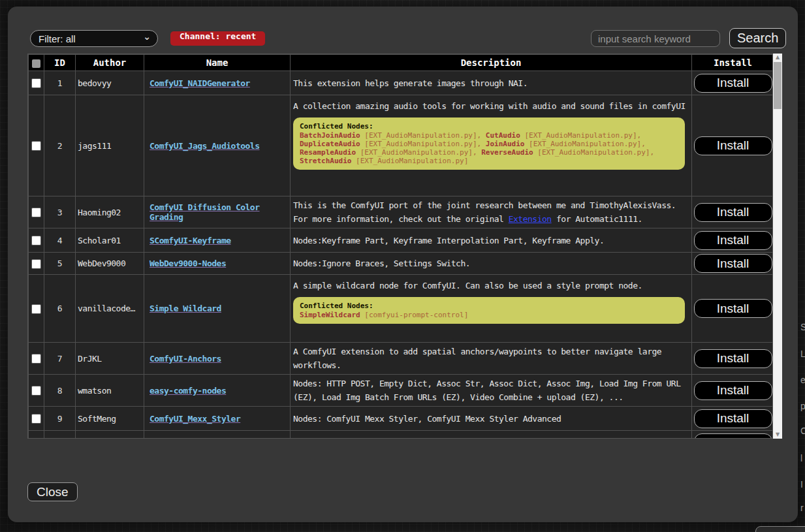 The width and height of the screenshot is (805, 532). Describe the element at coordinates (733, 63) in the screenshot. I see `header-install: Install` at that location.